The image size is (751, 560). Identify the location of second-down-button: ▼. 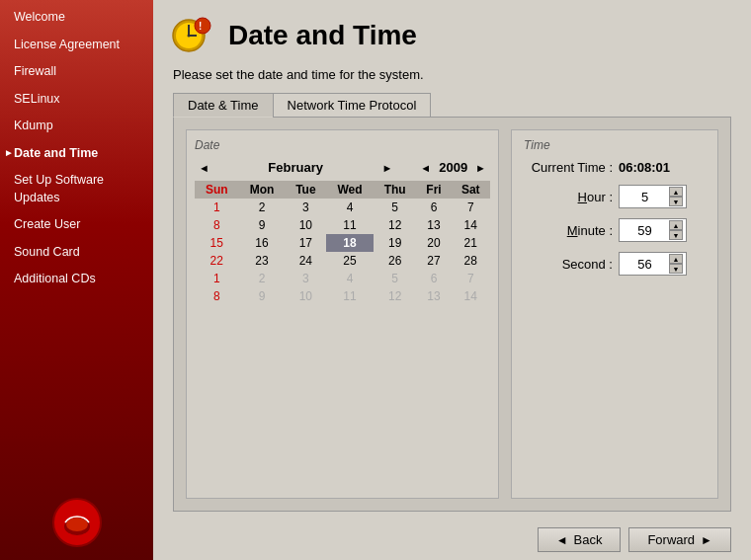
(676, 269).